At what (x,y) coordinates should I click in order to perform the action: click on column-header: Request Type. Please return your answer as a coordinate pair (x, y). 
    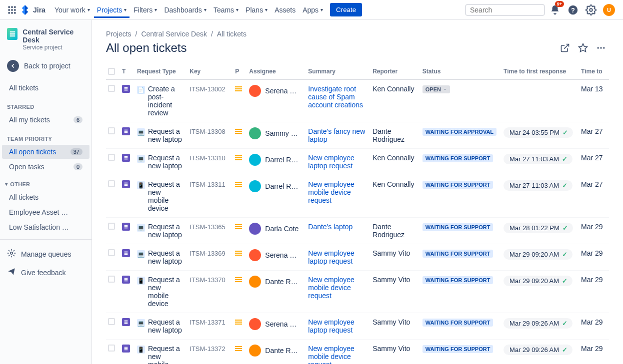
    Looking at the image, I should click on (161, 72).